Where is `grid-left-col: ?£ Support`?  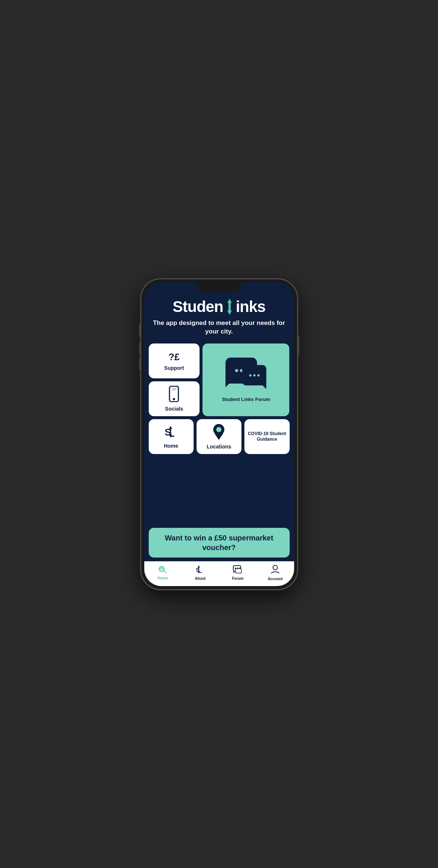 grid-left-col: ?£ Support is located at coordinates (174, 380).